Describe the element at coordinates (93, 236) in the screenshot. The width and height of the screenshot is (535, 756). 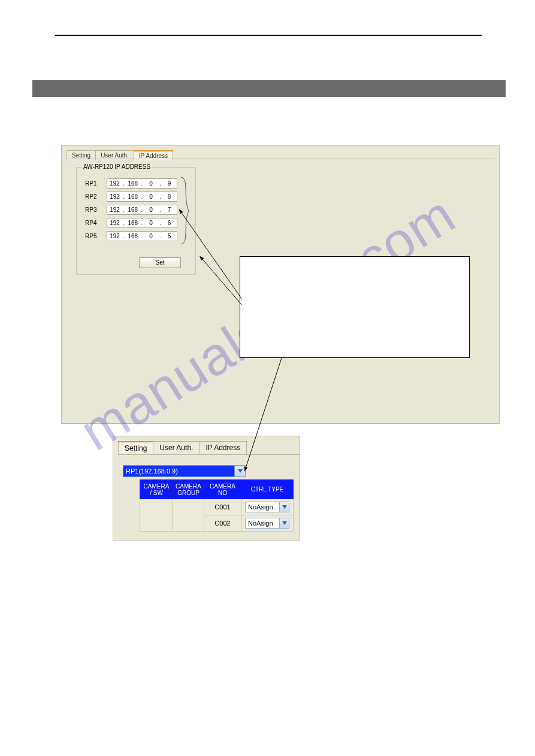
I see `ip-label-rp5: RP5` at that location.